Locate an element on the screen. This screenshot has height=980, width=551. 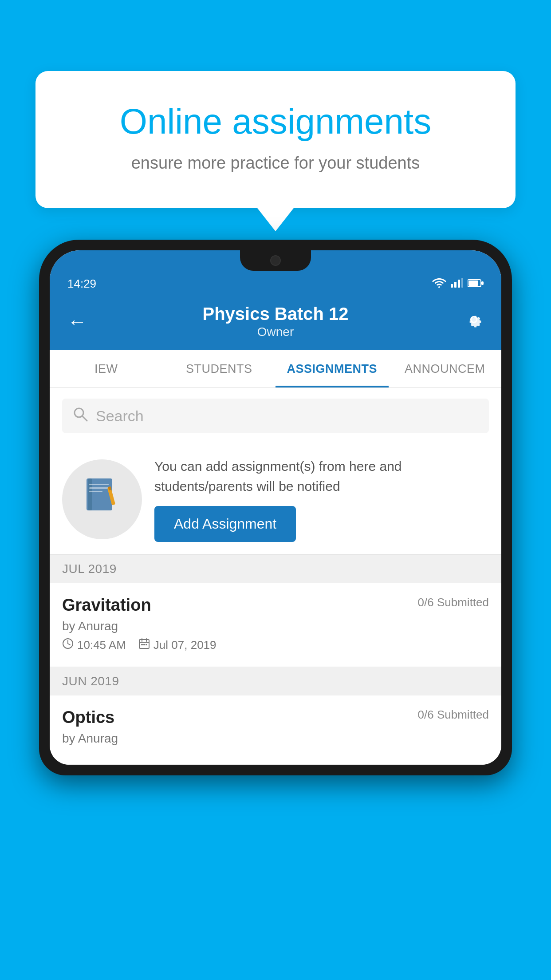
header-center: Physics Batch 12 Owner is located at coordinates (275, 321).